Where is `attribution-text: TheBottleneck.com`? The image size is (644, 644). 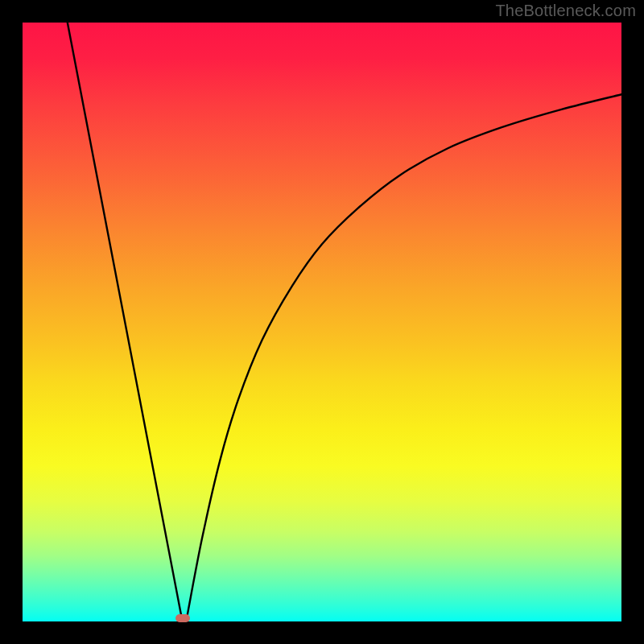 attribution-text: TheBottleneck.com is located at coordinates (565, 11).